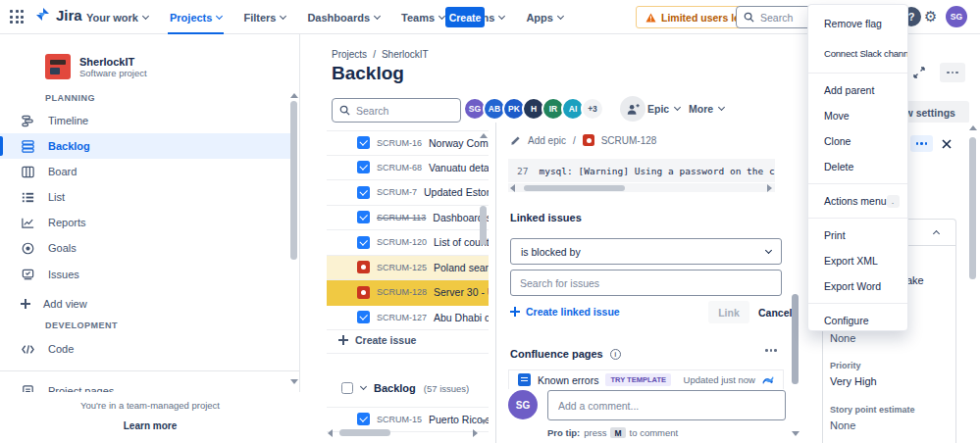 This screenshot has width=980, height=443. Describe the element at coordinates (118, 18) in the screenshot. I see `nav-your-work: Your work` at that location.